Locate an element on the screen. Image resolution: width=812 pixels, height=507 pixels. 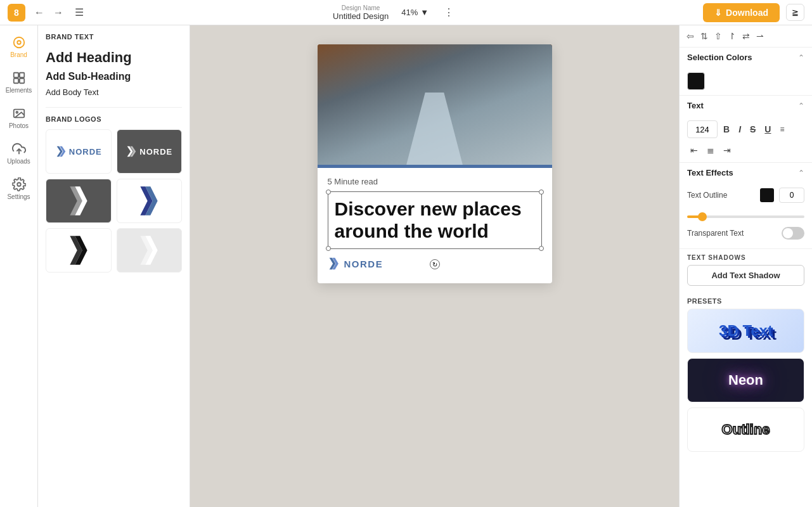
logo-item-2: NORDE is located at coordinates (150, 151).